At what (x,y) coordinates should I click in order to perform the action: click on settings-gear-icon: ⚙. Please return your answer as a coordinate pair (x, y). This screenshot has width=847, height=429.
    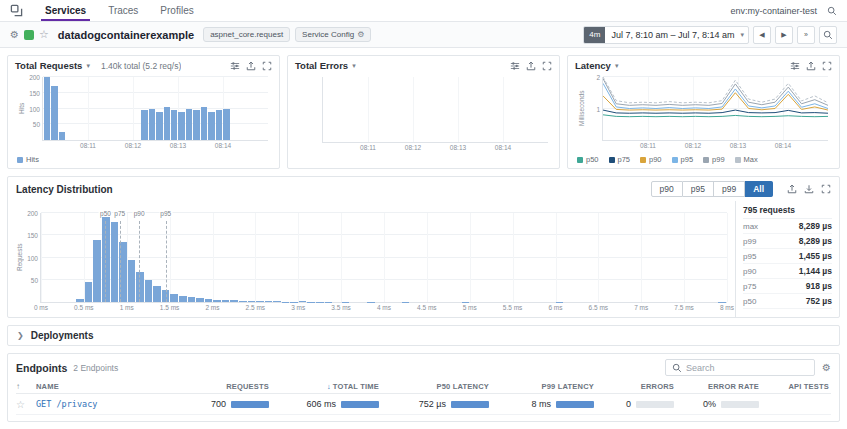
    Looking at the image, I should click on (14, 35).